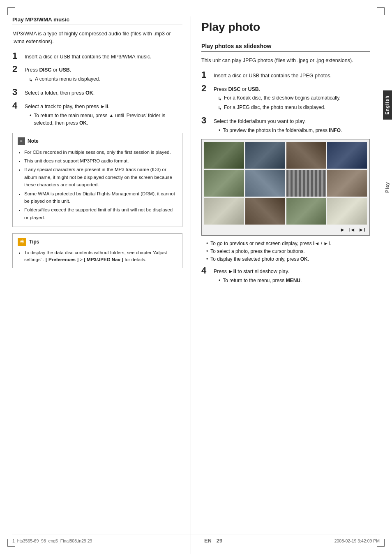  I want to click on step-1: 1 Insert a disc or USB that contains the…, so click(97, 56).